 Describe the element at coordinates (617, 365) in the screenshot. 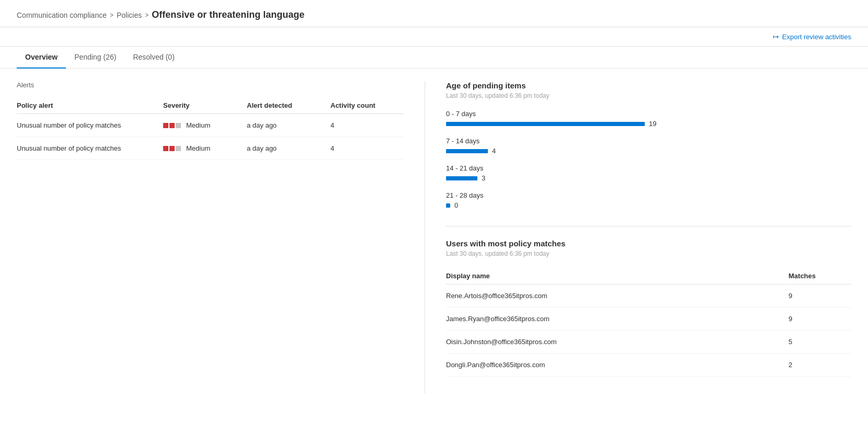

I see `users-row-3-name: Dongli.Pan@office365itpros.com` at that location.